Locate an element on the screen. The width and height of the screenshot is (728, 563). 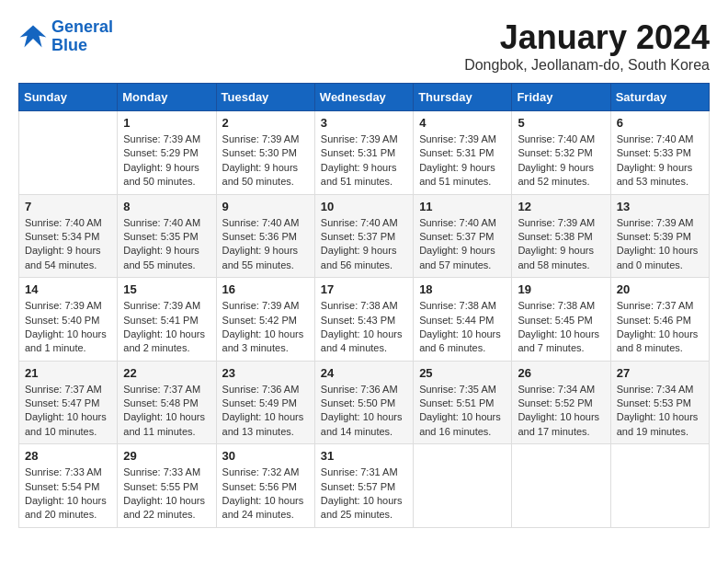
day-info: Sunrise: 7:31 AMSunset: 5:57 PMDaylight:… is located at coordinates (364, 494).